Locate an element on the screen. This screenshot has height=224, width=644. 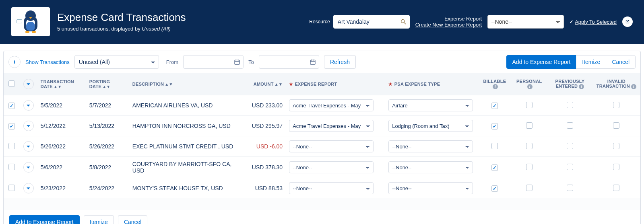
itemize-button-top: Itemize is located at coordinates (591, 62).